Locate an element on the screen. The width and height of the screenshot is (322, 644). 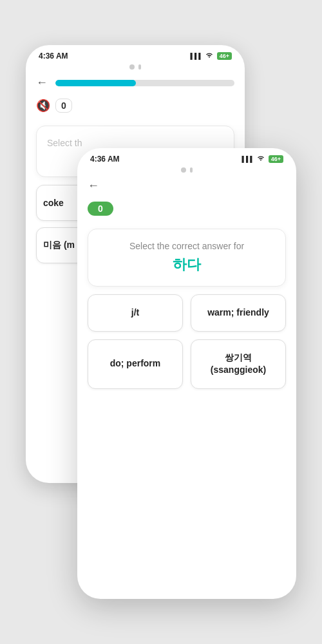
back-progress-container is located at coordinates (145, 83).